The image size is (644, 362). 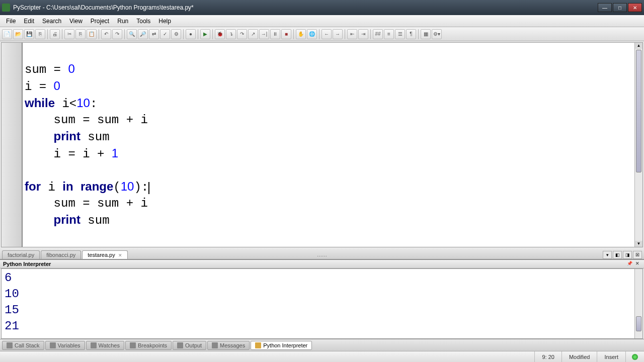 What do you see at coordinates (220, 34) in the screenshot?
I see `debug-icon: 🐞` at bounding box center [220, 34].